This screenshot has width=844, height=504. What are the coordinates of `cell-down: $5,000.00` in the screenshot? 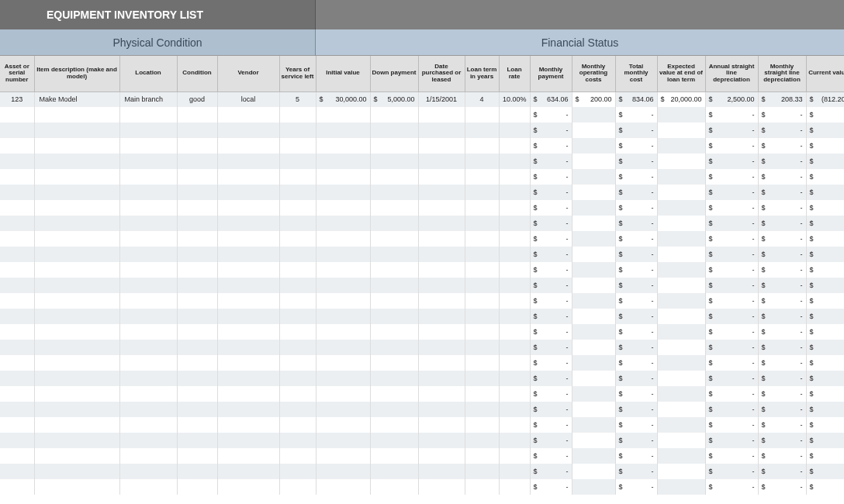 It's located at (394, 99).